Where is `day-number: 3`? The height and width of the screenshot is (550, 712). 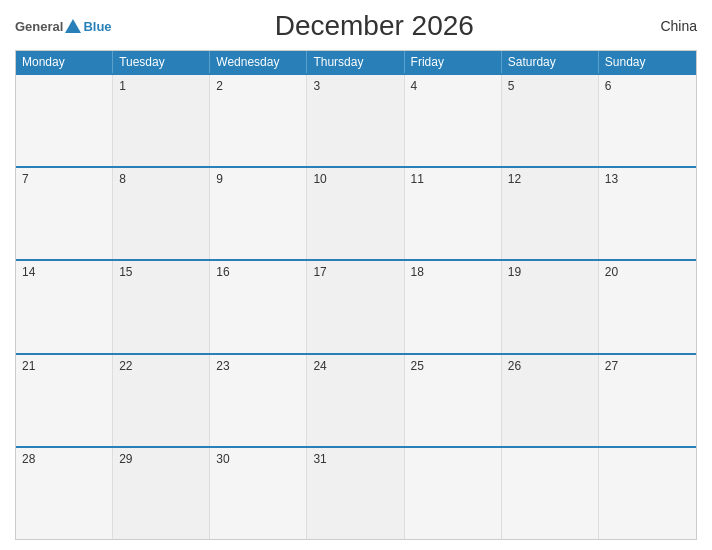
day-number: 3 is located at coordinates (316, 86).